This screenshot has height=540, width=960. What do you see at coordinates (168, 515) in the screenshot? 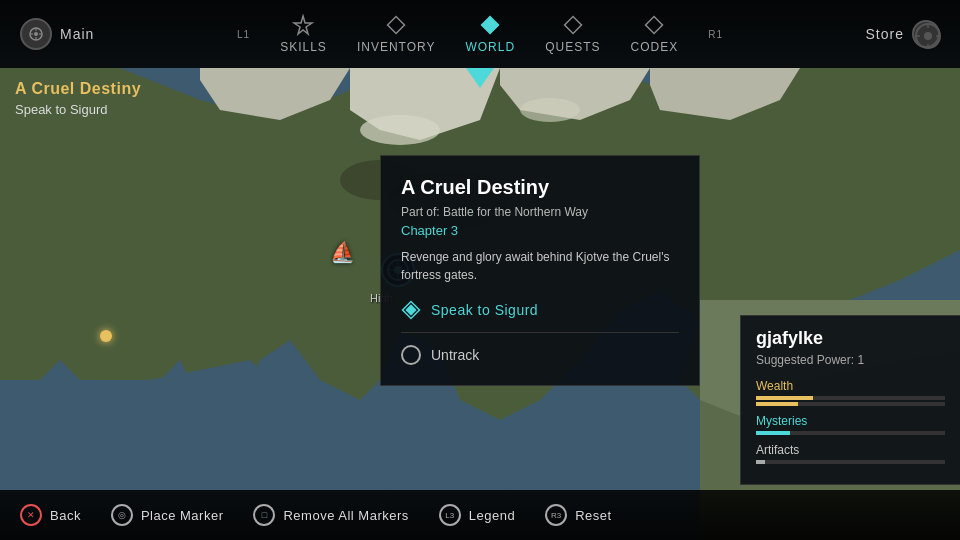
I see `place-marker-button: ◎ Place Marker` at bounding box center [168, 515].